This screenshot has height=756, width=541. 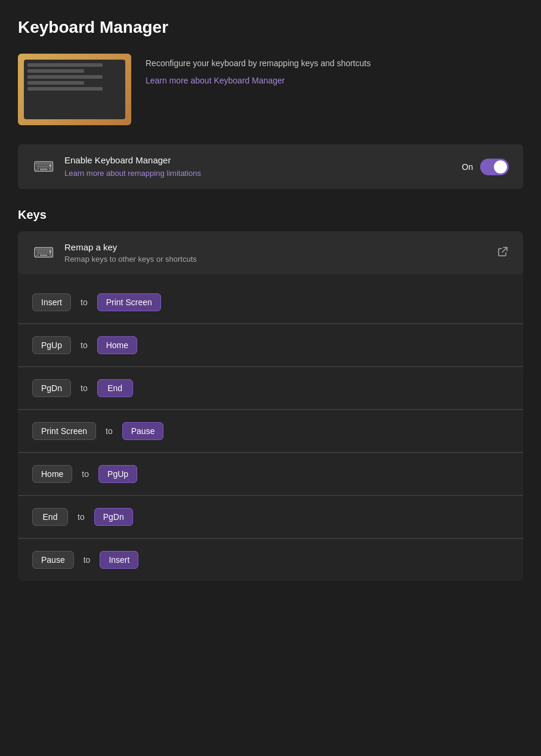 What do you see at coordinates (131, 259) in the screenshot?
I see `remap-card-subtitle: Remap keys to other keys or shortcuts` at bounding box center [131, 259].